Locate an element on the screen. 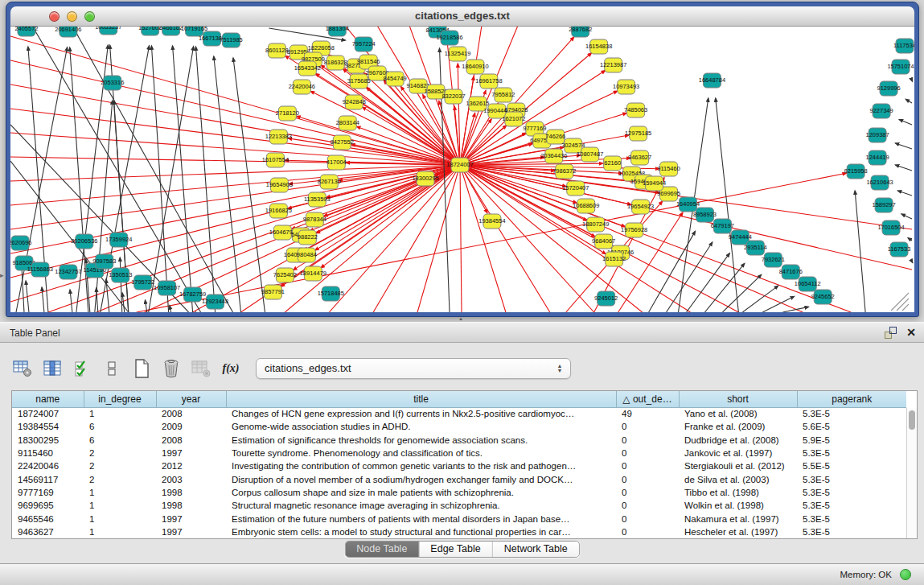  table-row: 946362711997Embryonic stem cells: a mode… is located at coordinates (459, 532).